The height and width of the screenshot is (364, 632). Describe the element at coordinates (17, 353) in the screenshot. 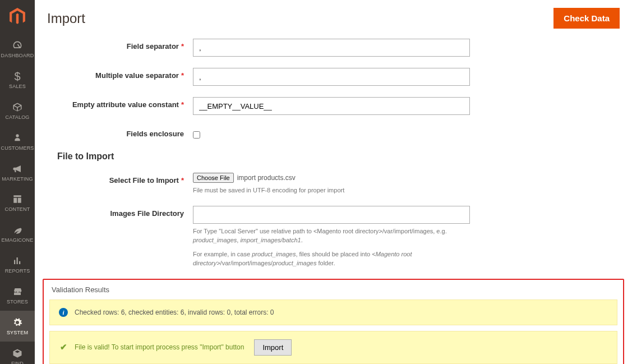

I see `sidebar-item-partners: FIND PARTNERS & EXTENSIONS` at that location.